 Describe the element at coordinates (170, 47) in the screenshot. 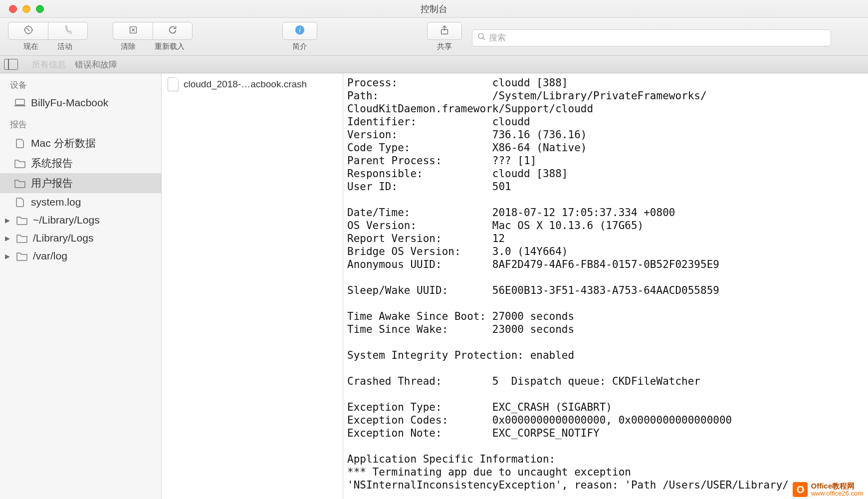

I see `reload-label: 重新载入` at that location.